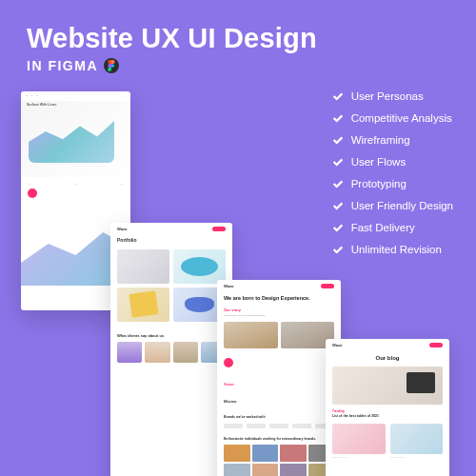 This screenshot has width=476, height=476. Describe the element at coordinates (387, 407) in the screenshot. I see `mockup-card-blog: Wavo Our blog Trending List of the best …` at that location.